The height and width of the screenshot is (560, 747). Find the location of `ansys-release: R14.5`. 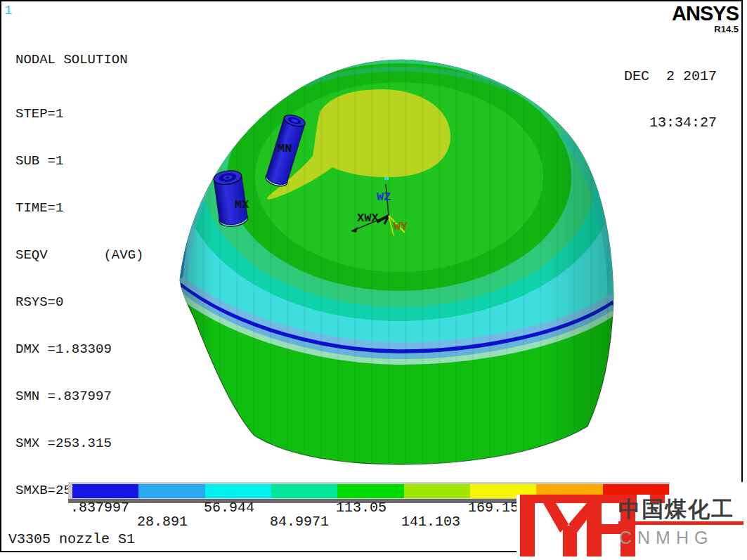

ansys-release: R14.5 is located at coordinates (706, 30).